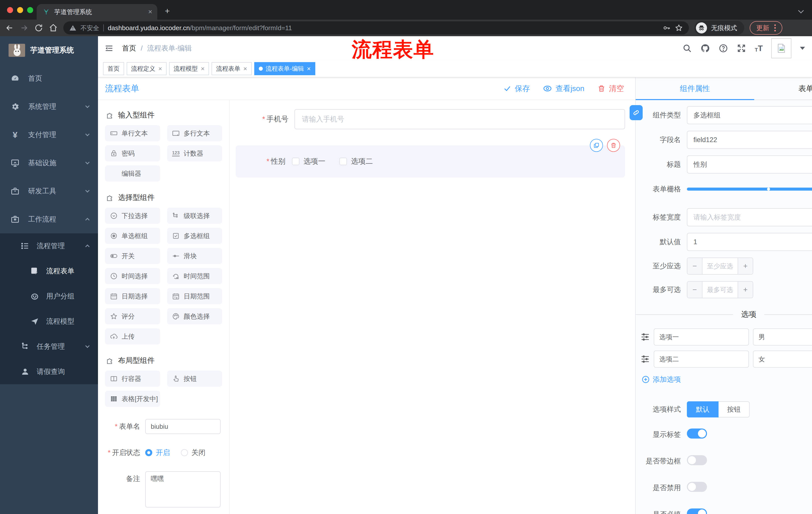 This screenshot has height=514, width=812. I want to click on tab-component-props: 组件属性, so click(695, 88).